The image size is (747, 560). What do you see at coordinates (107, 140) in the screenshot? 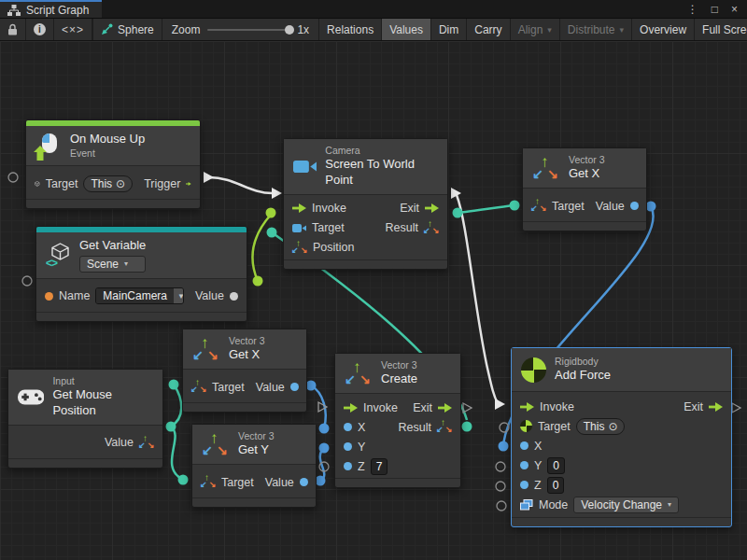
I see `node-title: On Mouse Up` at bounding box center [107, 140].